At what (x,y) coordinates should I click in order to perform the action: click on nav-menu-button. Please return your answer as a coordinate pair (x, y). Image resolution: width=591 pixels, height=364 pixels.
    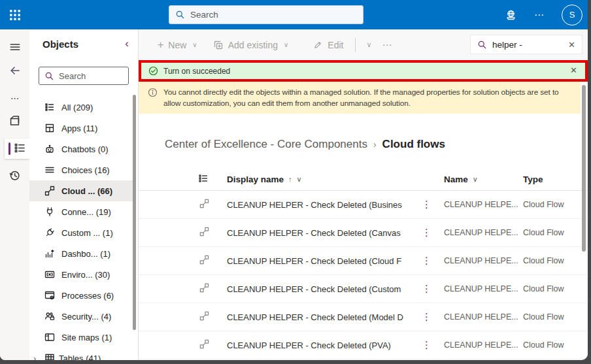
    Looking at the image, I should click on (14, 47).